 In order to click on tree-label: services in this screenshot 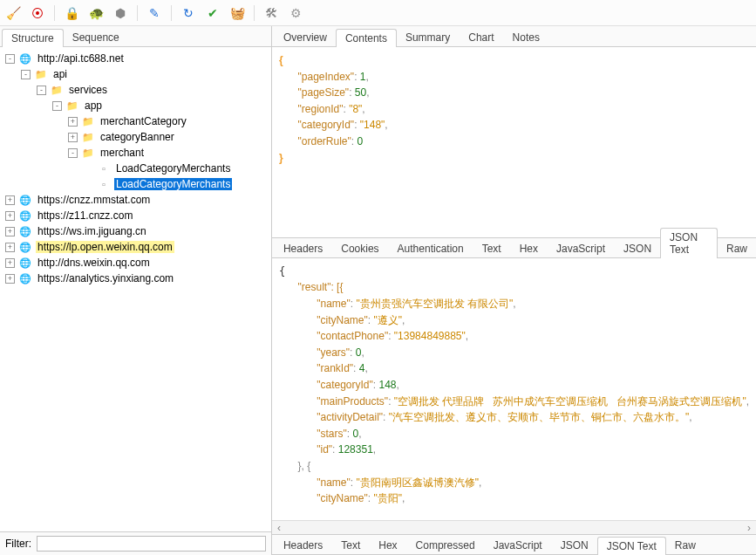, I will do `click(88, 90)`.